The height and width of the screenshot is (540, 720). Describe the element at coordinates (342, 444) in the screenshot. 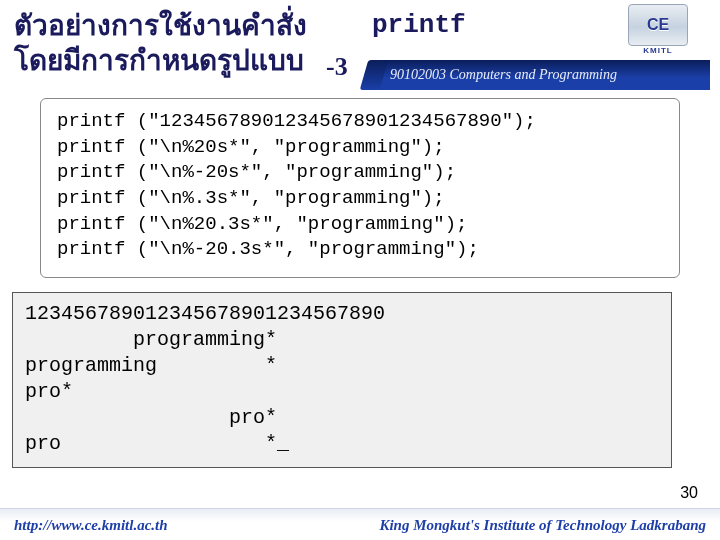

I see `output-line: pro *_` at that location.